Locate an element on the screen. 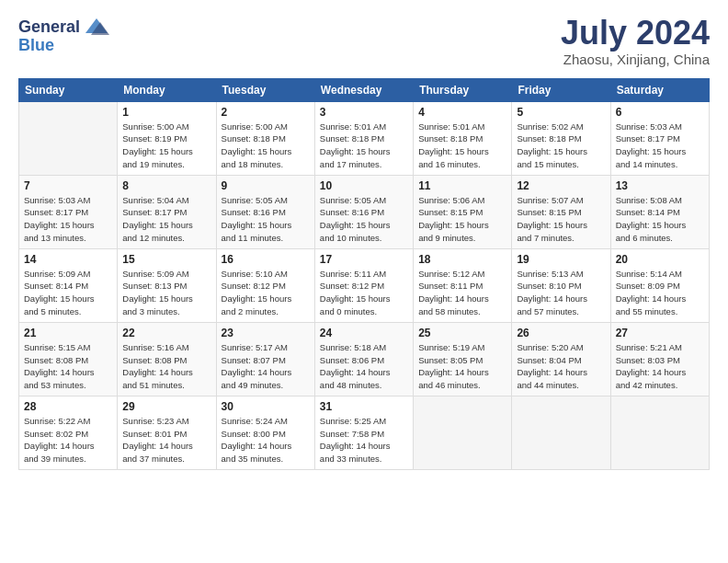 The width and height of the screenshot is (728, 563). table-row: 23Sunrise: 5:17 AM Sunset: 8:07 PM Dayli… is located at coordinates (265, 359).